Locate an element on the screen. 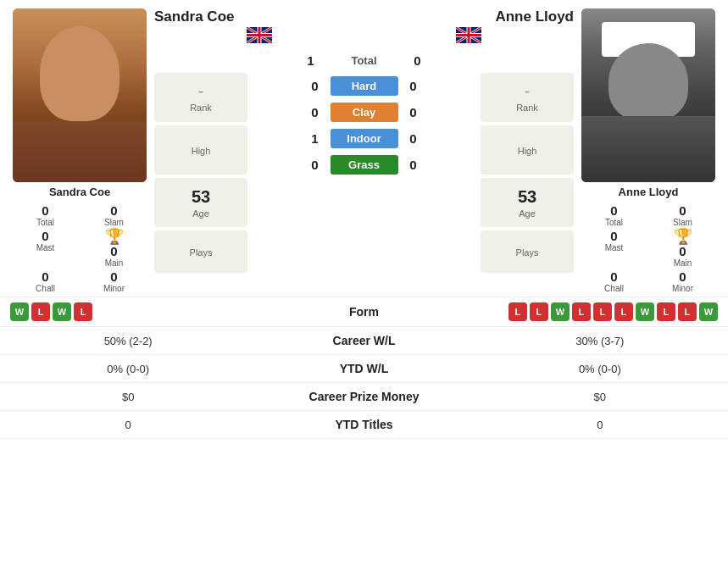 The width and height of the screenshot is (728, 577). left-player-photo is located at coordinates (80, 95).